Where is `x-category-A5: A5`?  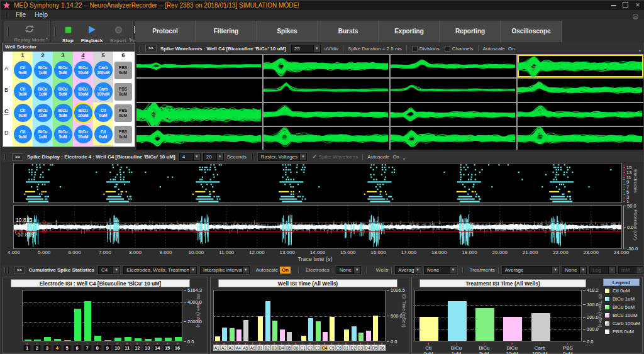 x-category-A5: A5 is located at coordinates (246, 348).